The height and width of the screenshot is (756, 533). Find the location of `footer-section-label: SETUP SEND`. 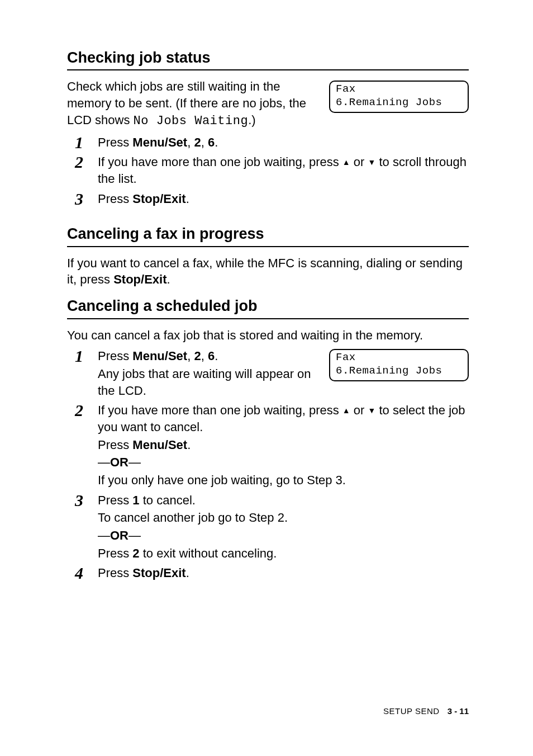

footer-section-label: SETUP SEND is located at coordinates (411, 711).